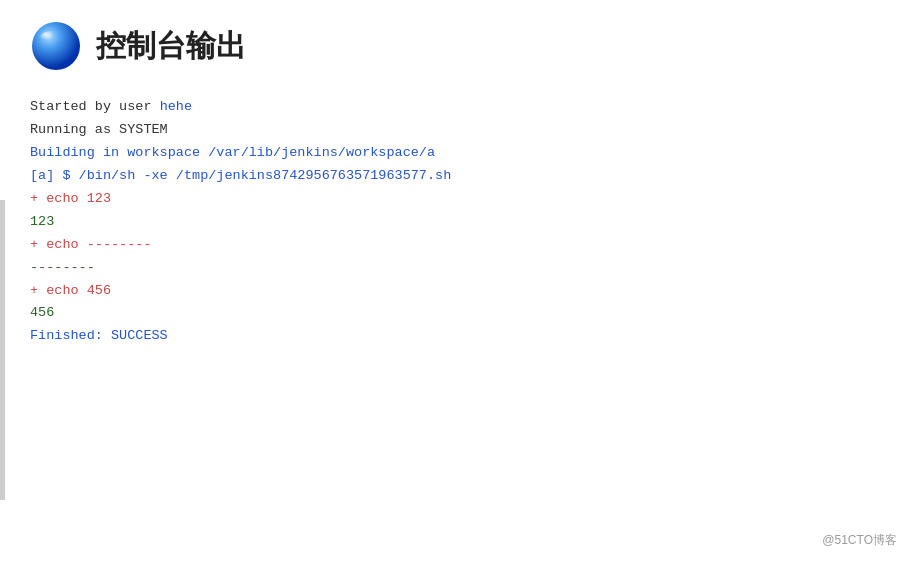  Describe the element at coordinates (458, 154) in the screenshot. I see `console-line-building: Building in workspace /var/lib/jenkins/w…` at that location.